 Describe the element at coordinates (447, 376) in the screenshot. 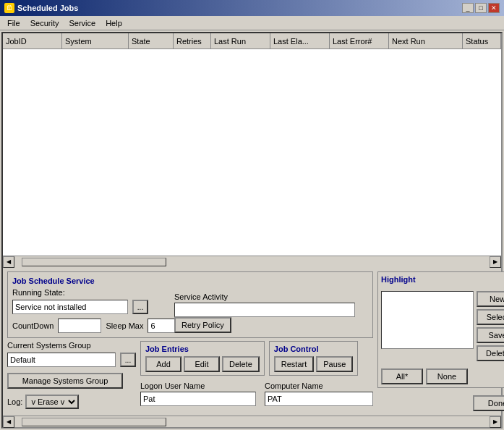

I see `none-button: None` at that location.